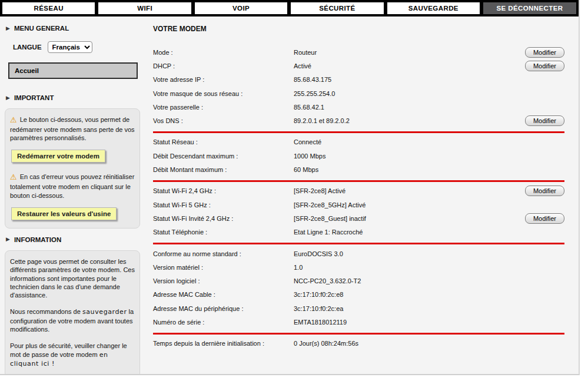 This screenshot has width=588, height=384. What do you see at coordinates (359, 232) in the screenshot?
I see `info-row: Statut Téléphonie :Etat Ligne 1: Raccroc…` at bounding box center [359, 232].